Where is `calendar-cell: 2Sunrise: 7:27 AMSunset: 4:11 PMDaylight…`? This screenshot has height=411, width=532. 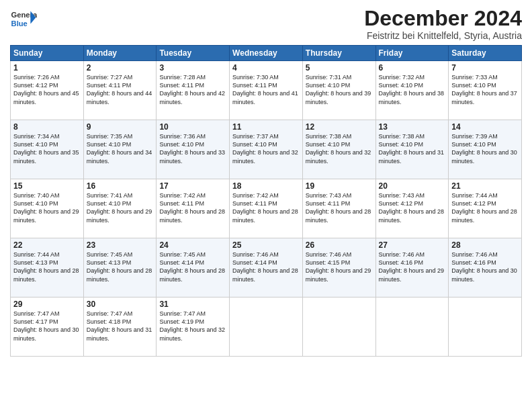
calendar-cell: 2Sunrise: 7:27 AMSunset: 4:11 PMDaylight… is located at coordinates (120, 91).